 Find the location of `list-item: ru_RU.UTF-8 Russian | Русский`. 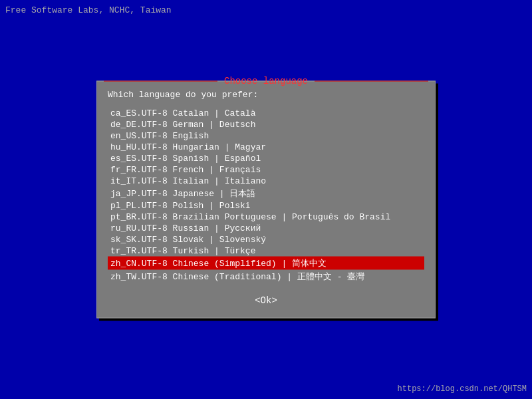

list-item: ru_RU.UTF-8 Russian | Русский is located at coordinates (266, 229).